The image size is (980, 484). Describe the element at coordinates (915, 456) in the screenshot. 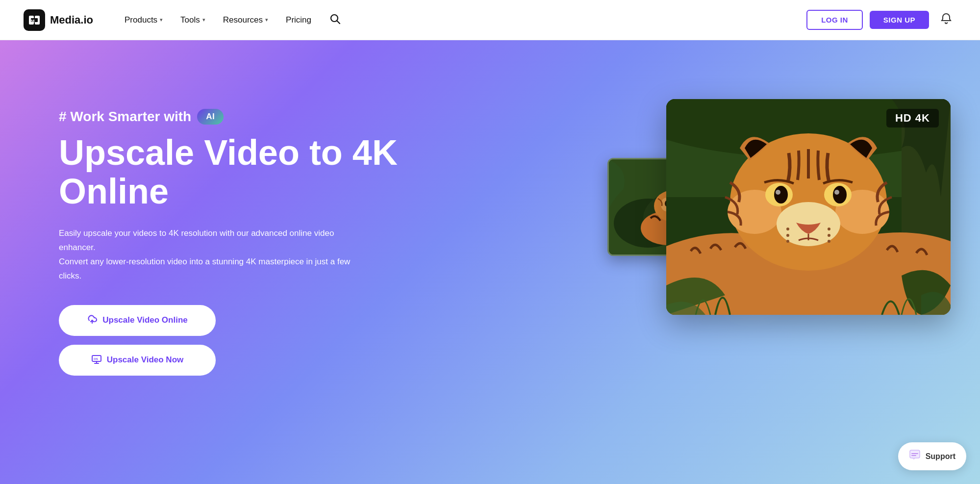

I see `support-chat-icon` at that location.